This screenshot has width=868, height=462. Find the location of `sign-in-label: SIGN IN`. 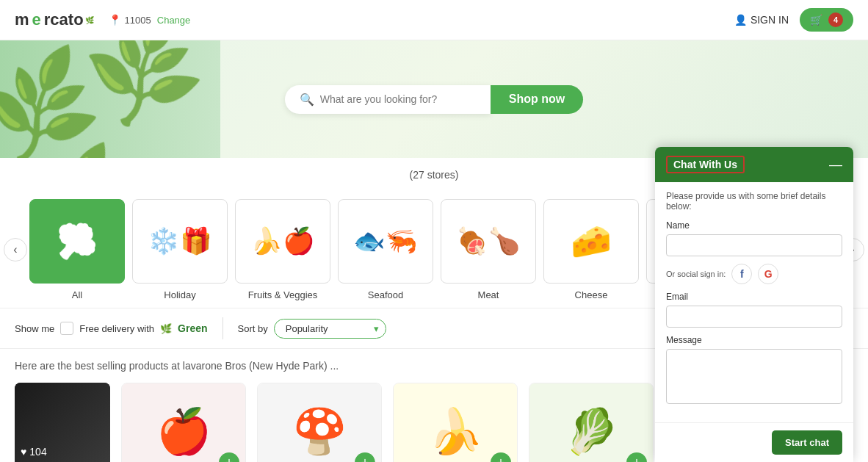

sign-in-label: SIGN IN is located at coordinates (770, 20).